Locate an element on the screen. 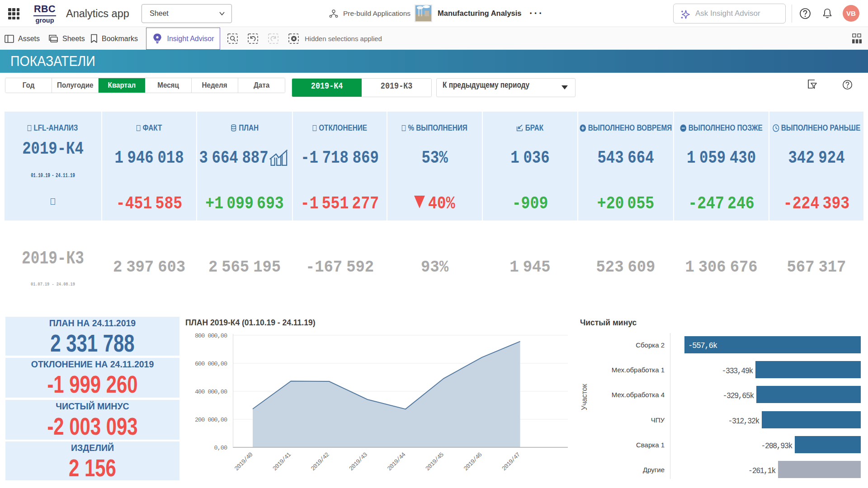 The width and height of the screenshot is (868, 488). svg-text: 2019/42 is located at coordinates (320, 462).